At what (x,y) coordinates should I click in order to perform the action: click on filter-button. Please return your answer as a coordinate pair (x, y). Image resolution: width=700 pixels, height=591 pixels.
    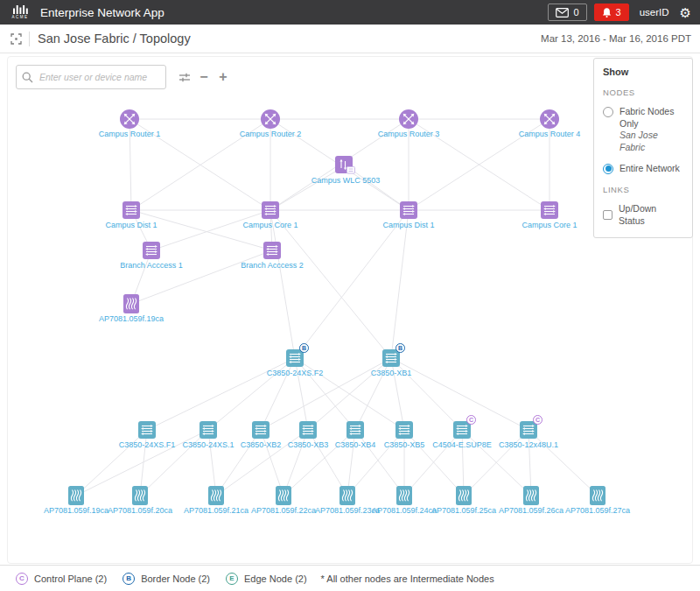
    Looking at the image, I should click on (185, 77).